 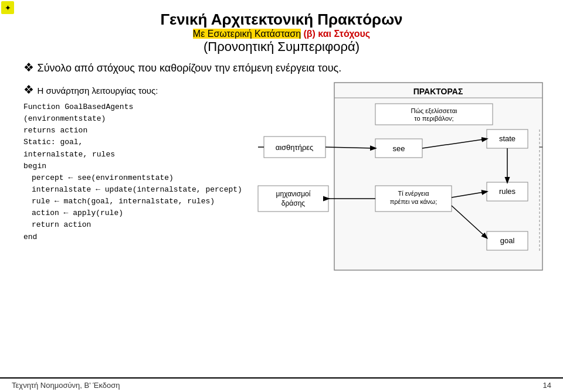 What do you see at coordinates (439, 91) in the screenshot?
I see `agent-label: ΠΡΑΚΤΟΡΑΣ` at bounding box center [439, 91].